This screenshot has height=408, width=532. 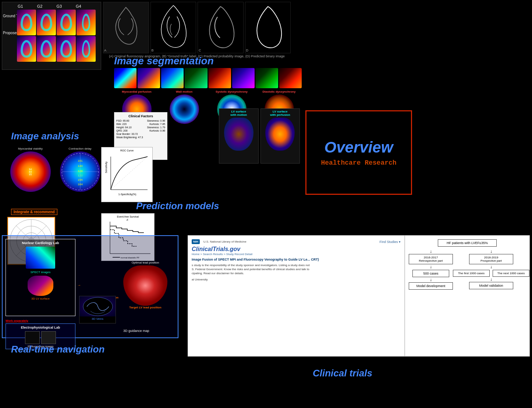 What do you see at coordinates (280, 136) in the screenshot?
I see `lv-panel-2: LV surfacewith perfusion` at bounding box center [280, 136].